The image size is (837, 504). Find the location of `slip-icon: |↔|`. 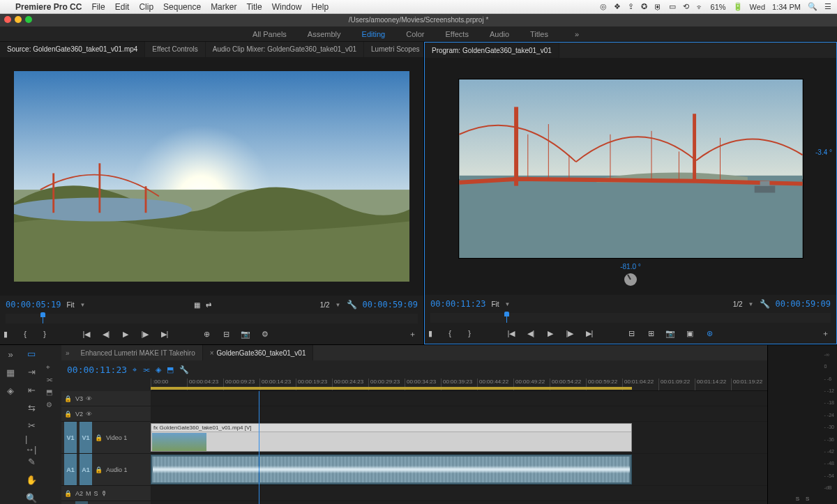

slip-icon: |↔| is located at coordinates (31, 444).